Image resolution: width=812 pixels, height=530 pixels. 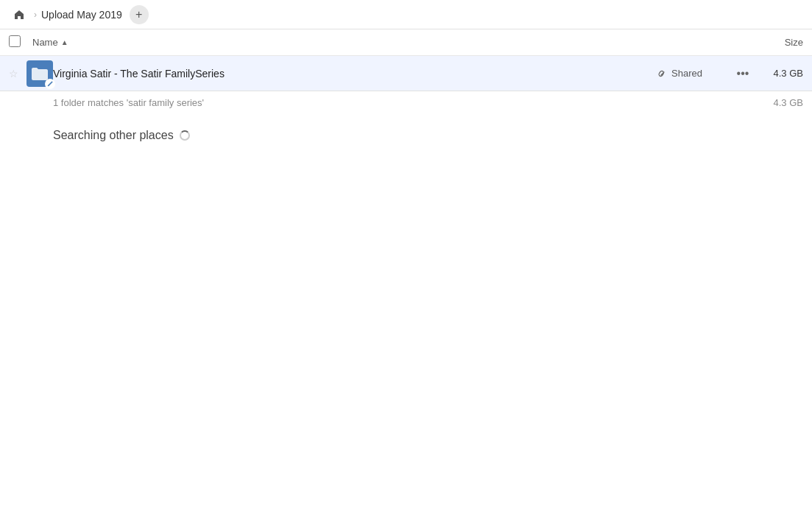 I want to click on searching-section: Searching other places, so click(x=406, y=135).